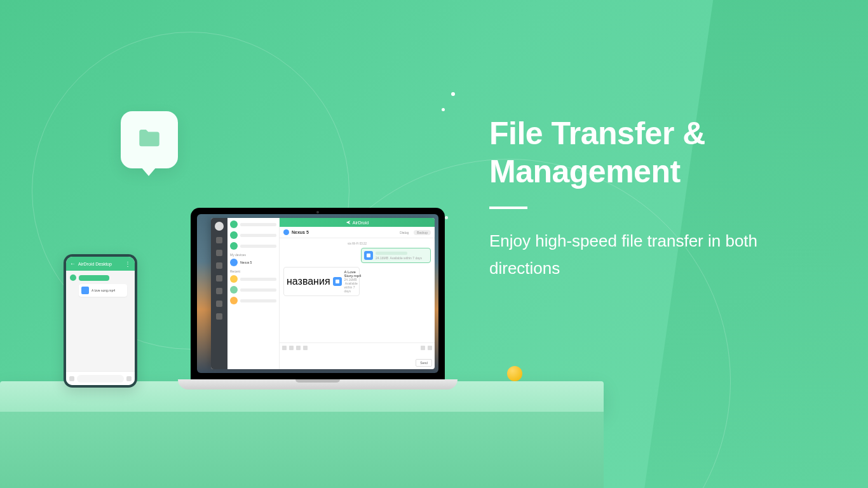 The height and width of the screenshot is (488, 868). Describe the element at coordinates (322, 281) in the screenshot. I see `incoming-file-message: названия A Love Story.mp4 24.16MB Availa…` at that location.